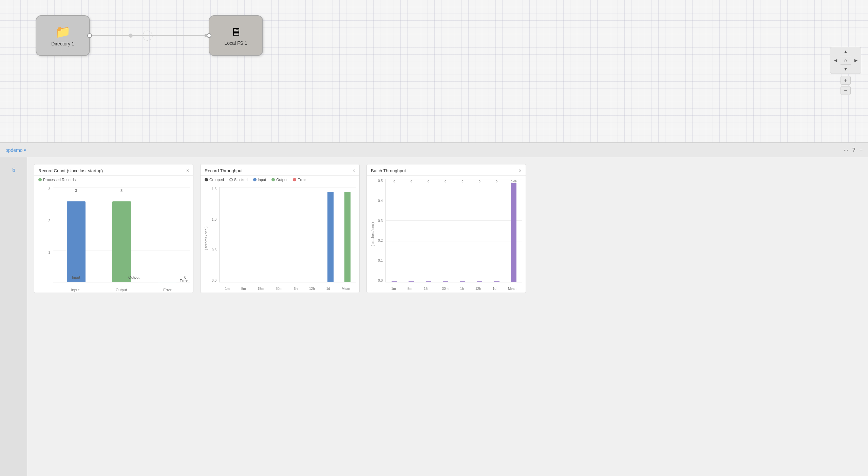  Describe the element at coordinates (75, 290) in the screenshot. I see `x-label-input: Input` at that location.